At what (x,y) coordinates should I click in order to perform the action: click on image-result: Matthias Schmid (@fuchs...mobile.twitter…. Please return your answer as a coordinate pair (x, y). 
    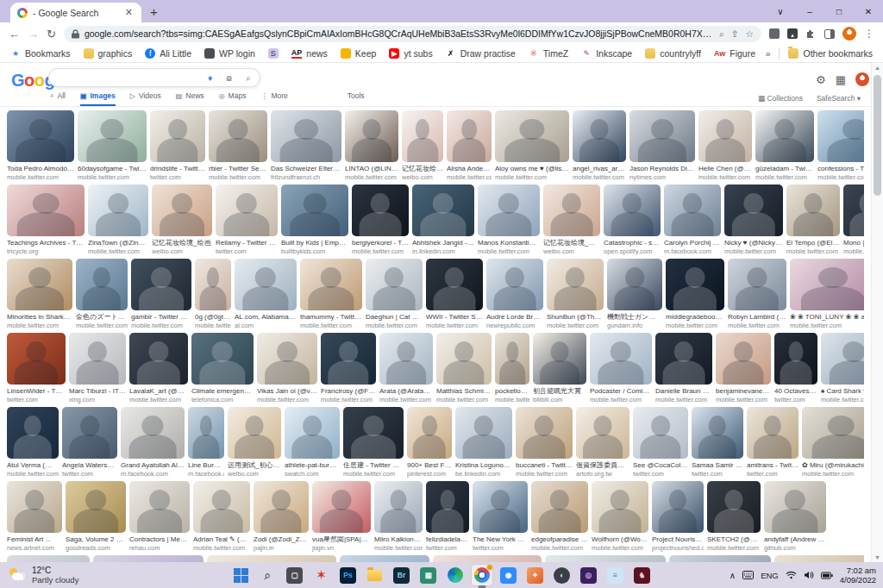
    Looking at the image, I should click on (464, 368).